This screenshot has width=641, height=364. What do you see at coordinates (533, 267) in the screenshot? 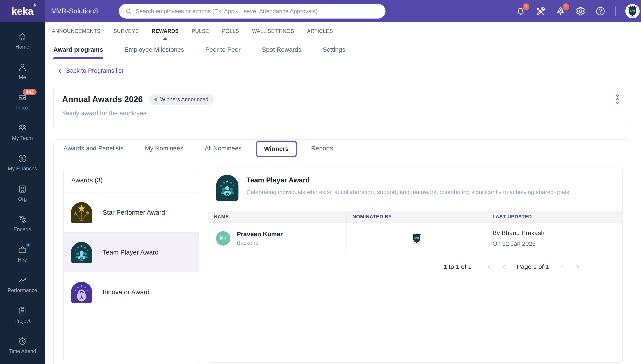
I see `pagination-page: Page 1 of 1` at bounding box center [533, 267].